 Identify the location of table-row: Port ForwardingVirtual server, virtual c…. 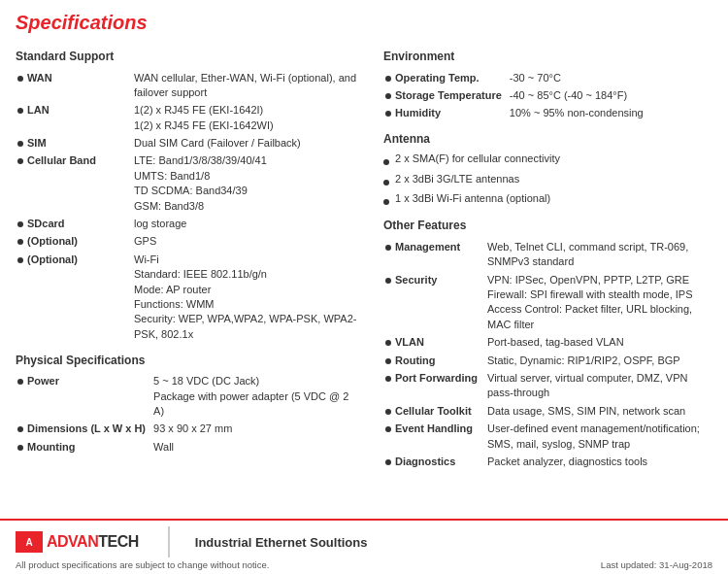
(547, 386).